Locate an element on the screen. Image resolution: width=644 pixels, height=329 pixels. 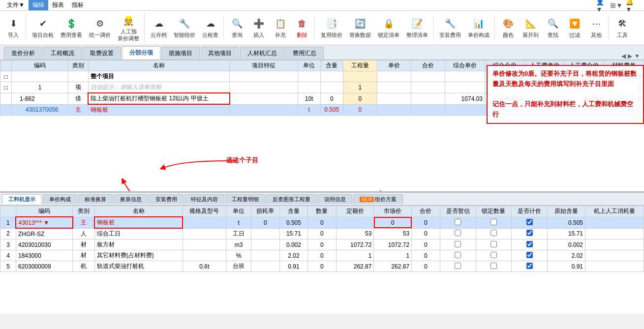
btn-insert: ➕ 插入 is located at coordinates (259, 28).